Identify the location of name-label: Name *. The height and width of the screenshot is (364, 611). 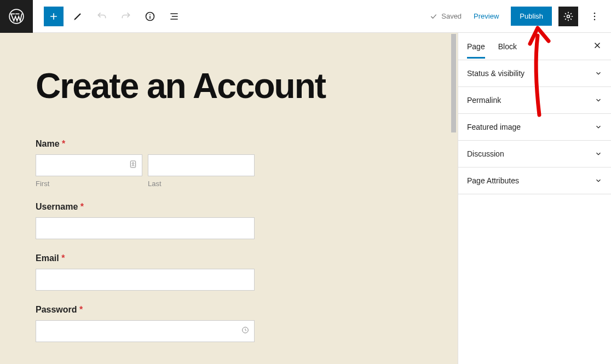
(229, 144).